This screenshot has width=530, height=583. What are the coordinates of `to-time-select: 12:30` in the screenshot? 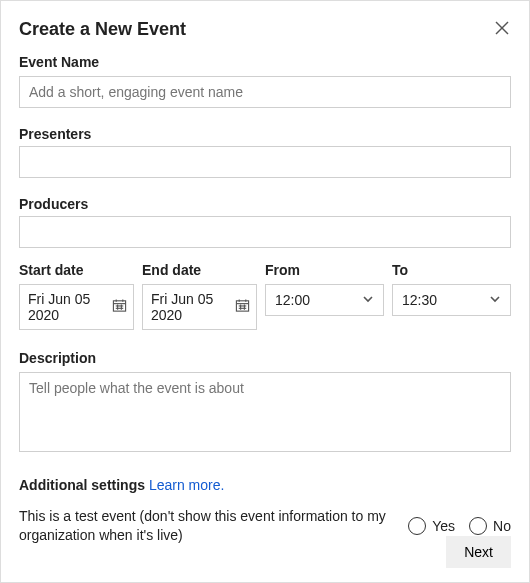 It's located at (452, 300).